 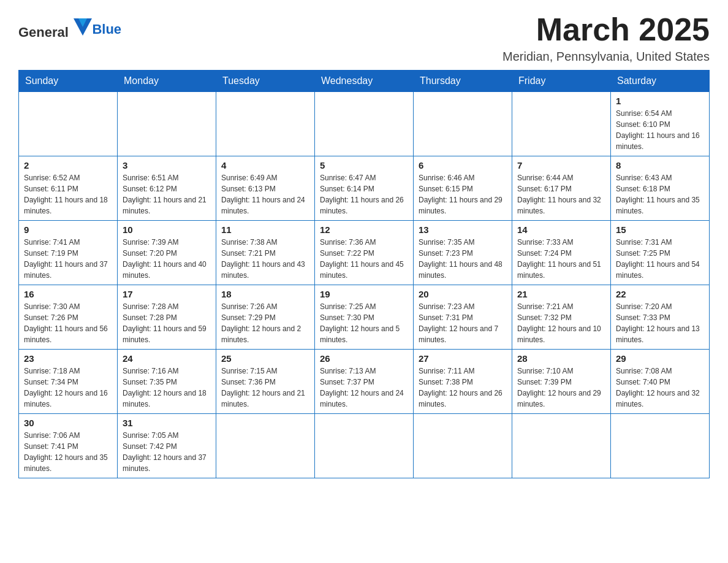 What do you see at coordinates (463, 259) in the screenshot?
I see `day-info: Sunrise: 7:35 AMSunset: 7:23 PMDaylight:…` at bounding box center [463, 259].